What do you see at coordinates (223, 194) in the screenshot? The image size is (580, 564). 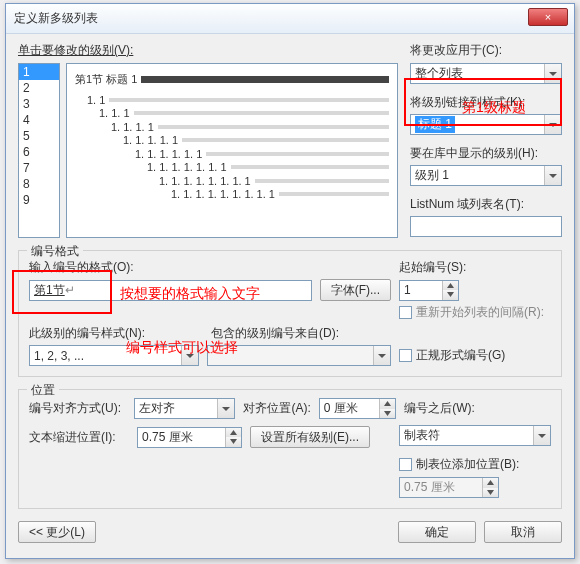 I see `preview-indent: 1. 1. 1. 1. 1. 1. 1. 1. 1` at bounding box center [223, 194].